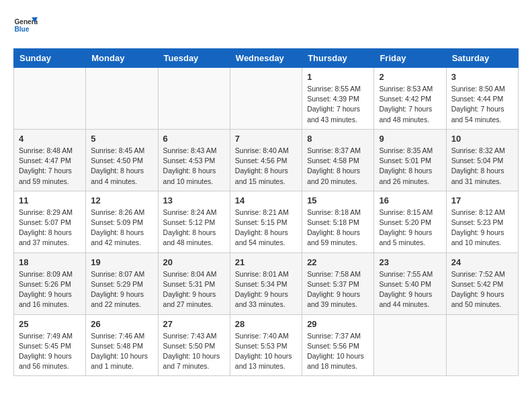  I want to click on day-number: 4, so click(50, 138).